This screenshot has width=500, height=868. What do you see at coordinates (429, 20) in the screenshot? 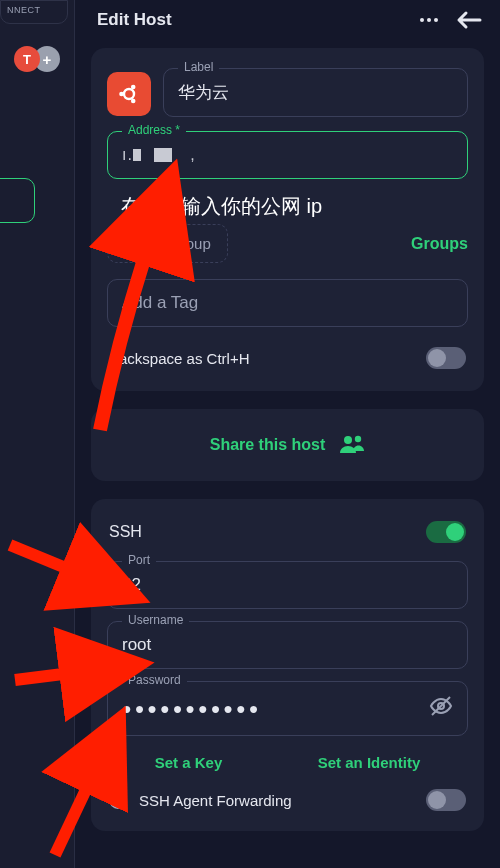
I see `more-icon` at bounding box center [429, 20].